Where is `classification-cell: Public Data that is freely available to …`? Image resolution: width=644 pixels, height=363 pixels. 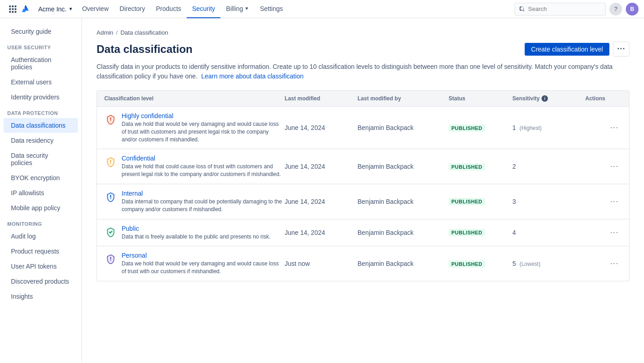 classification-cell: Public Data that is freely available to … is located at coordinates (194, 233).